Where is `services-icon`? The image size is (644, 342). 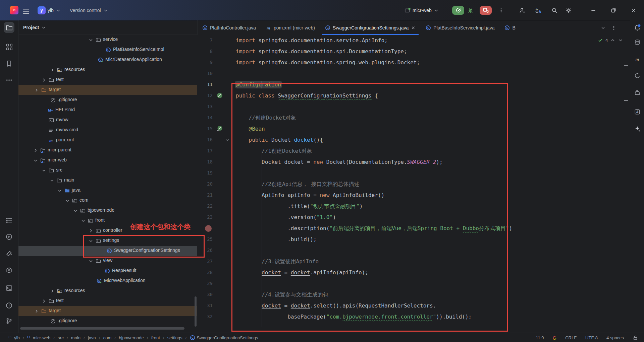
services-icon is located at coordinates (9, 270).